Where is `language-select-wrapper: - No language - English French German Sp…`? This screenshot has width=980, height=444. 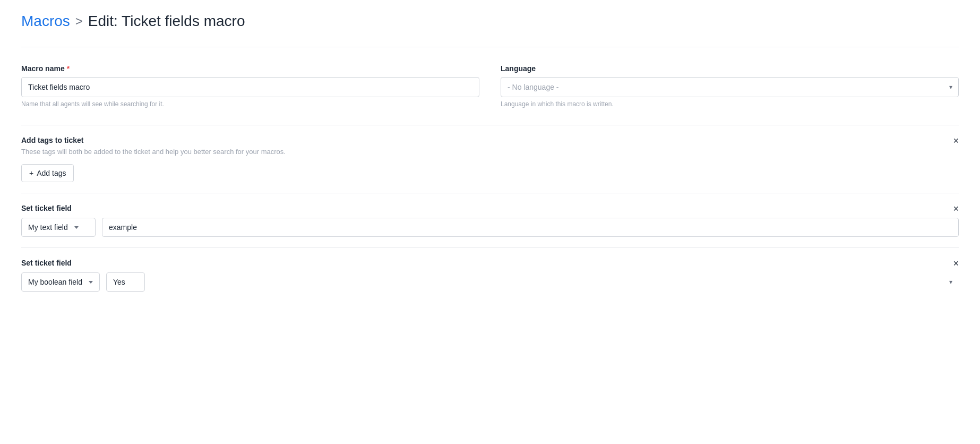 language-select-wrapper: - No language - English French German Sp… is located at coordinates (729, 87).